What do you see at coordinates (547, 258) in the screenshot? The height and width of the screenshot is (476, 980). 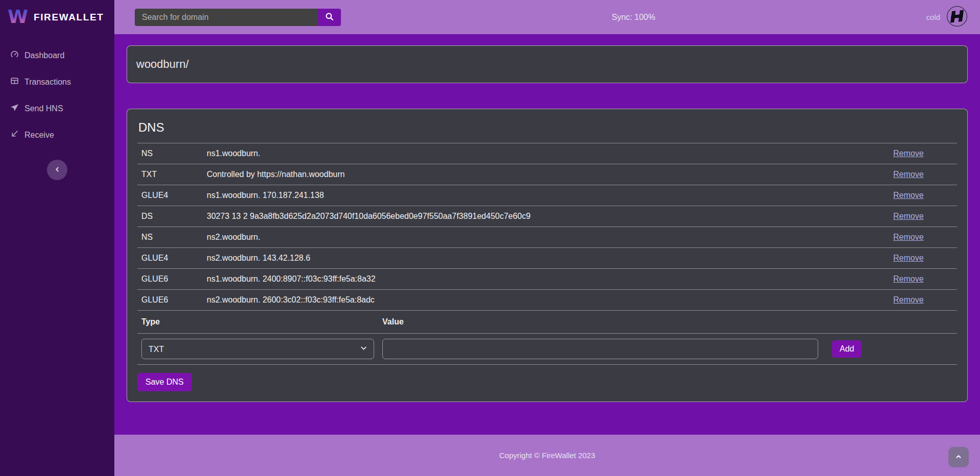 I see `dns-record-row: GLUE4ns2.woodburn. 143.42.128.6Remove` at bounding box center [547, 258].